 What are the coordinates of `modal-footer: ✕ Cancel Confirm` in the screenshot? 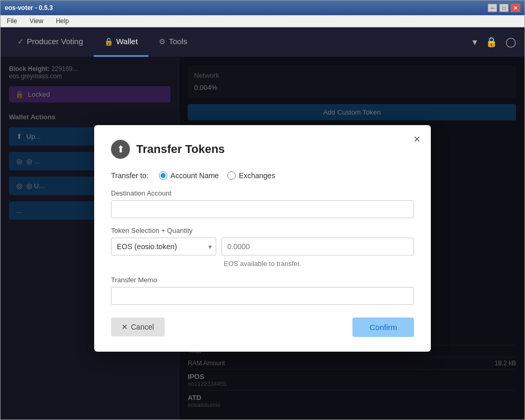 It's located at (262, 327).